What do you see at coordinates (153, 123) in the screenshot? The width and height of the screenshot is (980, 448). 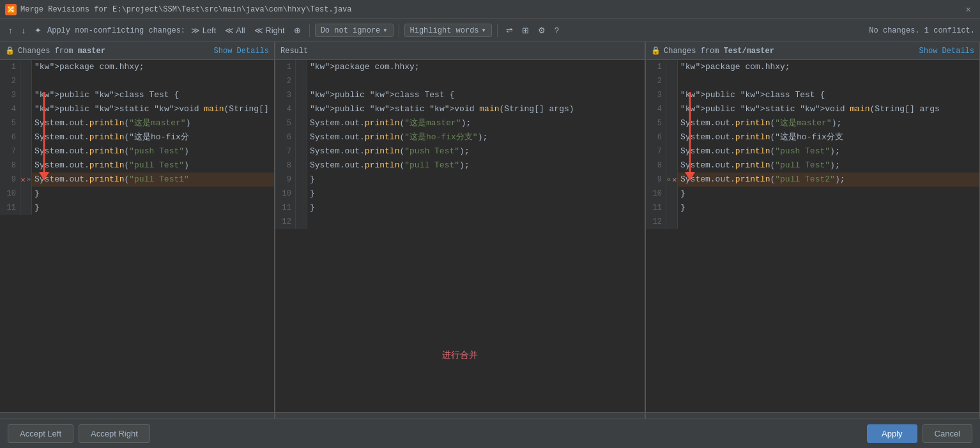 I see `line-content: System.out.println("这是master")` at bounding box center [153, 123].